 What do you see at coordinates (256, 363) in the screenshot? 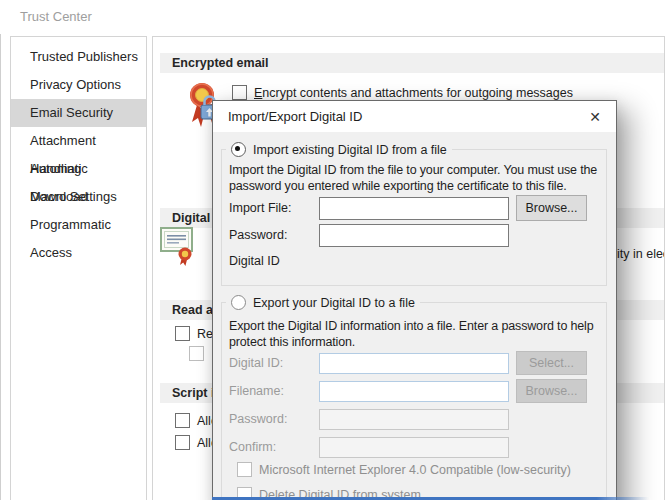
I see `export-digital-id-label: Digital ID:` at bounding box center [256, 363].